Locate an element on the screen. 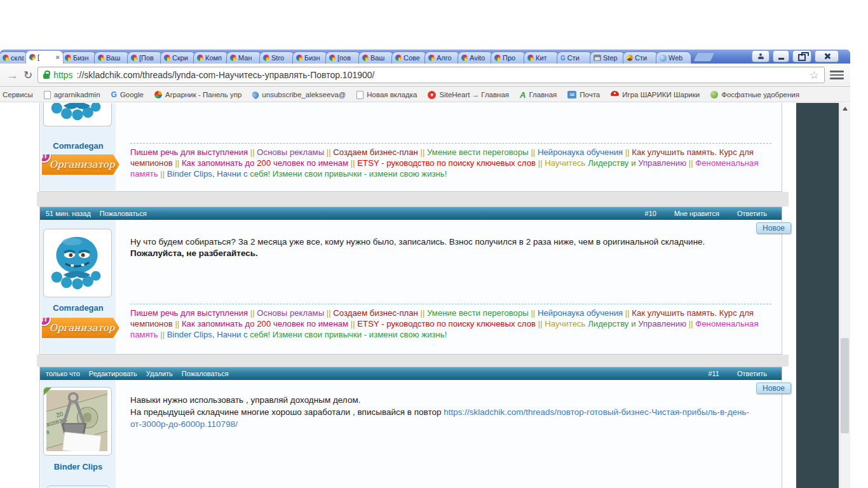 This screenshot has width=868, height=488. bookmark-item: Фосфатные удобрения is located at coordinates (755, 95).